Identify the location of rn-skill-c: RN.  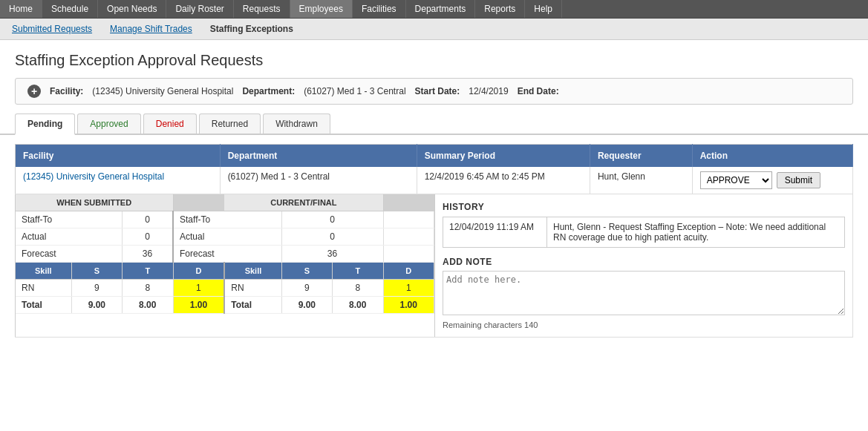
(252, 288).